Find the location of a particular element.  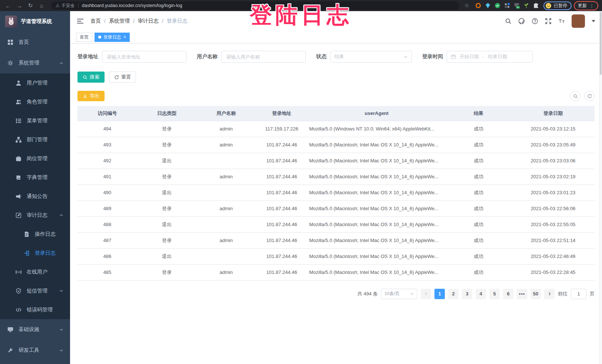

security-label: 不安全 is located at coordinates (68, 6).